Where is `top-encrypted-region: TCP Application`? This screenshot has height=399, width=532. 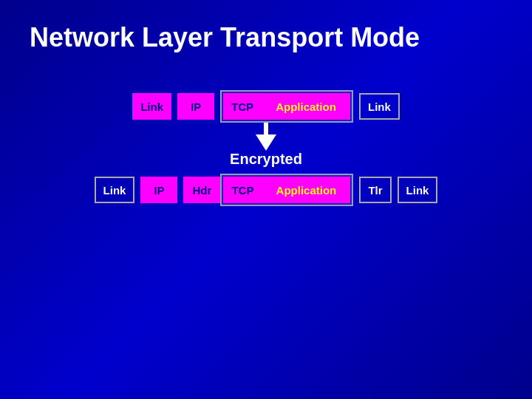 top-encrypted-region: TCP Application is located at coordinates (287, 106).